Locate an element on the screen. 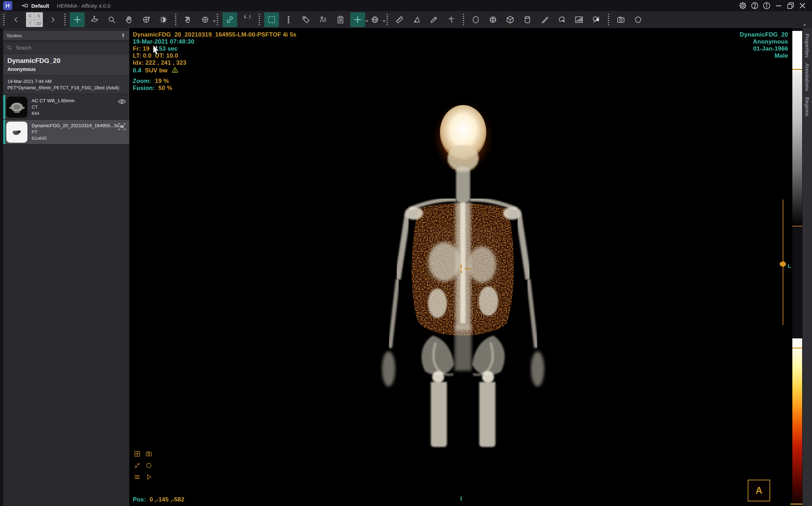 The height and width of the screenshot is (506, 812). scale-ruler-button is located at coordinates (289, 20).